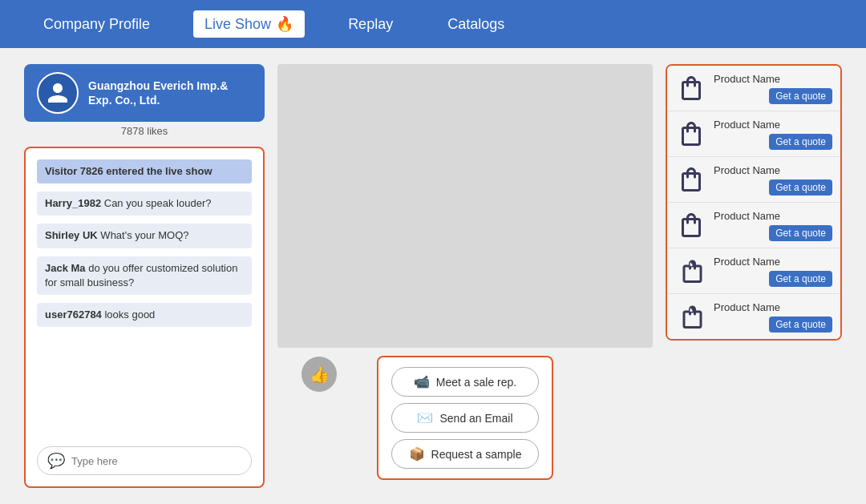 The image size is (866, 504). Describe the element at coordinates (433, 24) in the screenshot. I see `top-nav: Company Profile Live Show 🔥 Replay Catal…` at that location.